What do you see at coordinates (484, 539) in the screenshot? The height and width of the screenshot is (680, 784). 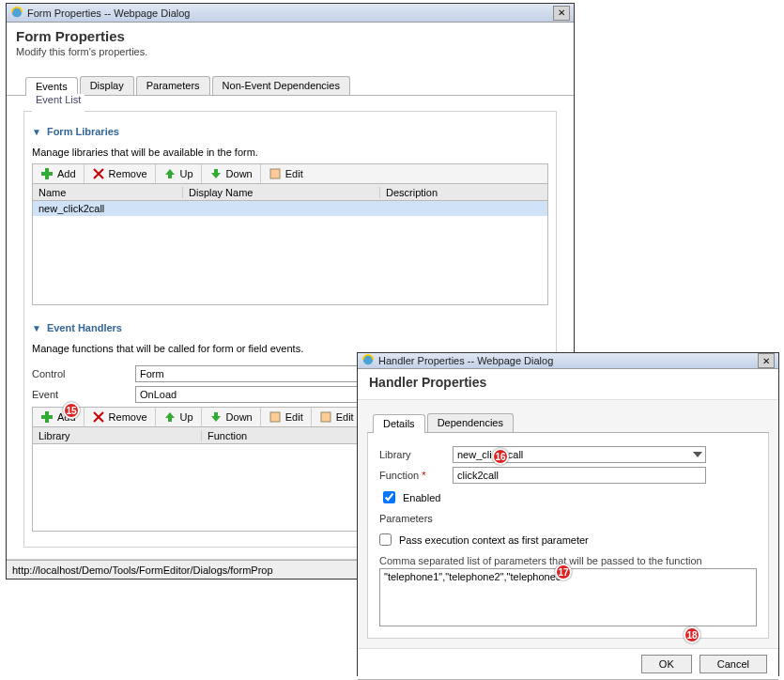 I see `pass-context-checkbox: Pass execution context as first paramete…` at bounding box center [484, 539].